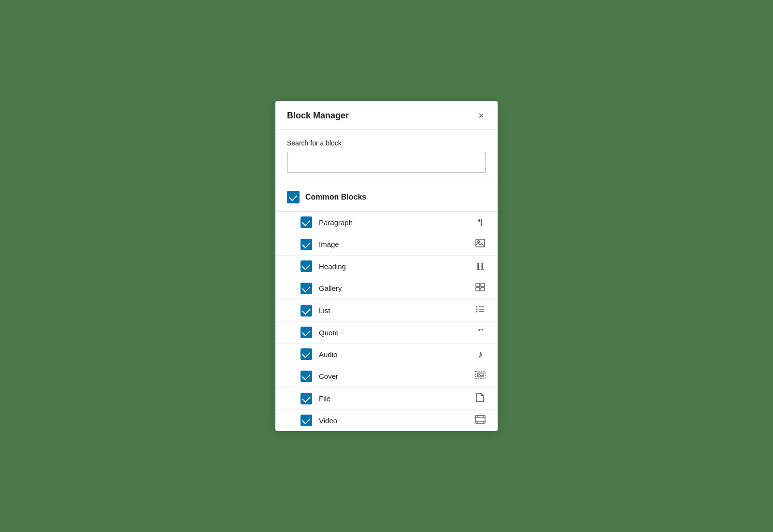 This screenshot has width=773, height=532. I want to click on block-label-image: Image, so click(329, 244).